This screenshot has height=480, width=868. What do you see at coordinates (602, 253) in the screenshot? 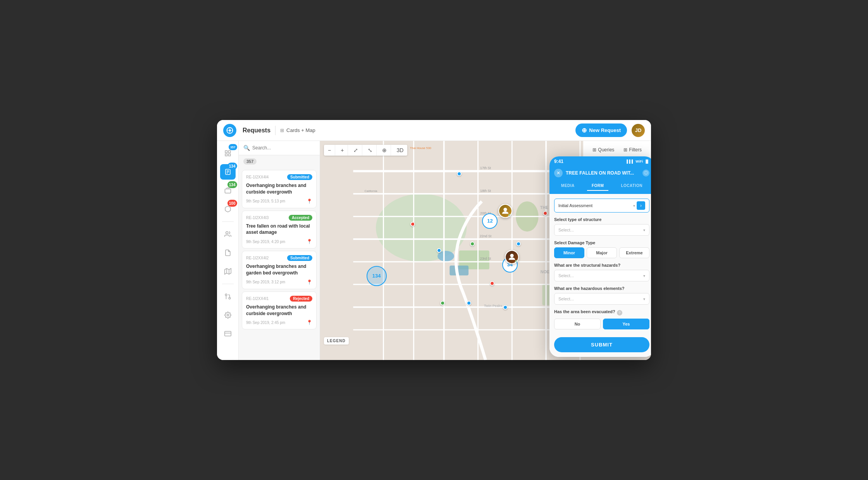
I see `damage-major-button: Major` at bounding box center [602, 253].